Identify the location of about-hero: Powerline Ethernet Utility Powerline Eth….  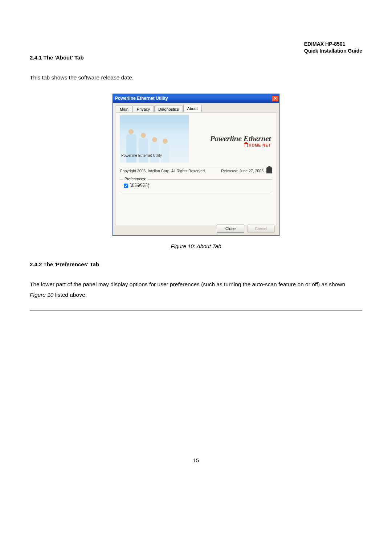
(196, 141).